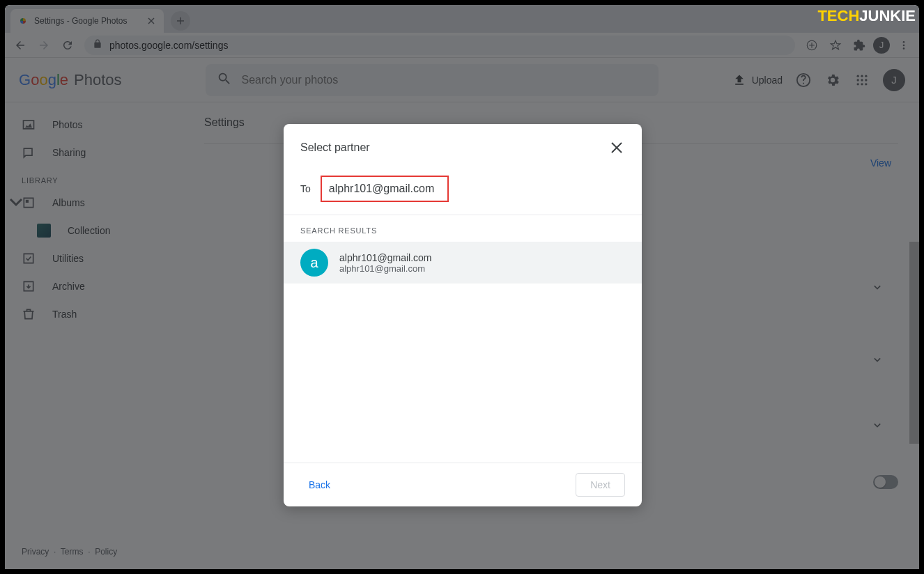 The height and width of the screenshot is (574, 924). I want to click on to-input-highlight, so click(385, 189).